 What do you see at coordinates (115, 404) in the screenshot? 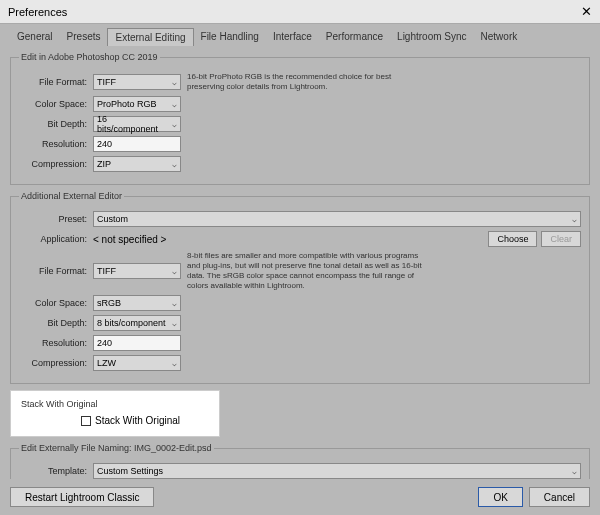
I see `stack-title: Stack With Original` at bounding box center [115, 404].